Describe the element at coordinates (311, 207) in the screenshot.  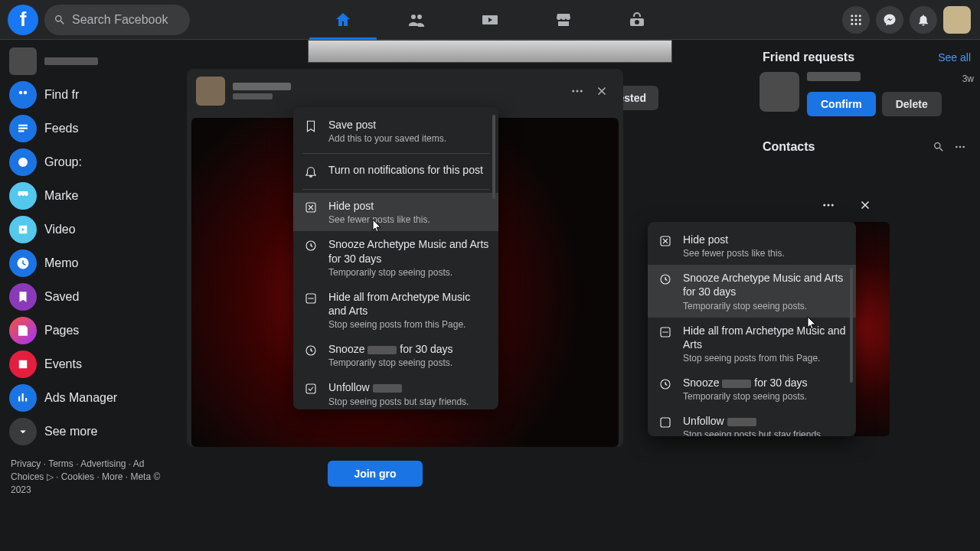
I see `hide-icon` at that location.